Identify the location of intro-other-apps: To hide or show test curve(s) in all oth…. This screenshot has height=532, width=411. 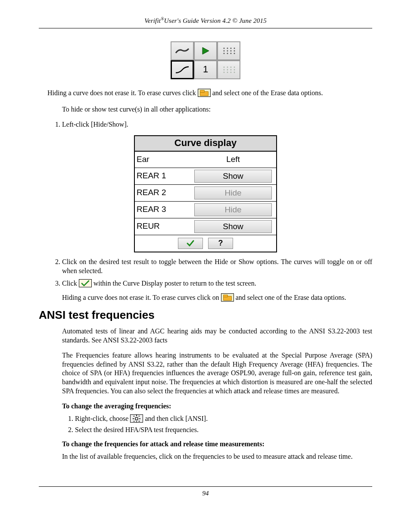
(217, 109).